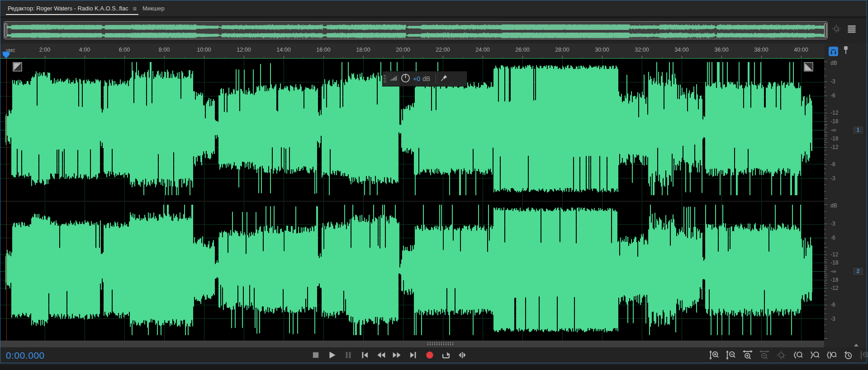 The image size is (868, 370). What do you see at coordinates (17, 67) in the screenshot?
I see `fade-in-handle` at bounding box center [17, 67].